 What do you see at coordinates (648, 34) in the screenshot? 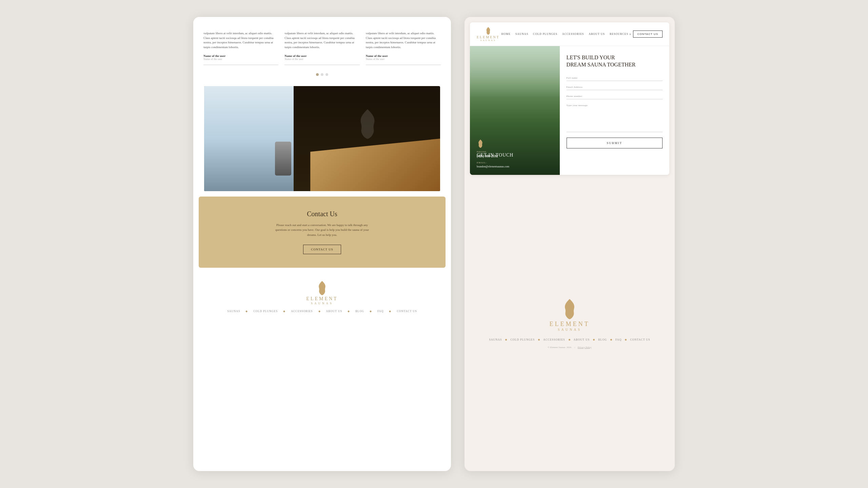
I see `nav-contact-button: CONTACT US` at bounding box center [648, 34].